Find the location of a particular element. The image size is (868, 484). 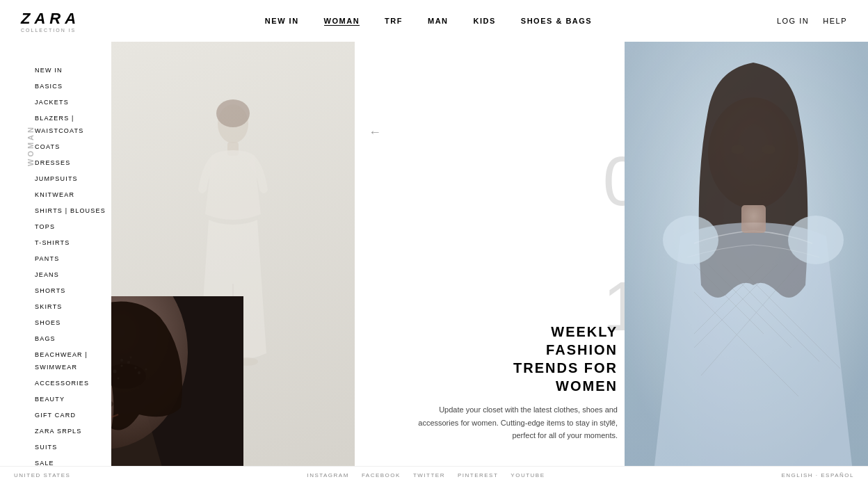

sidebar-item-basics: BASICS is located at coordinates (49, 86).